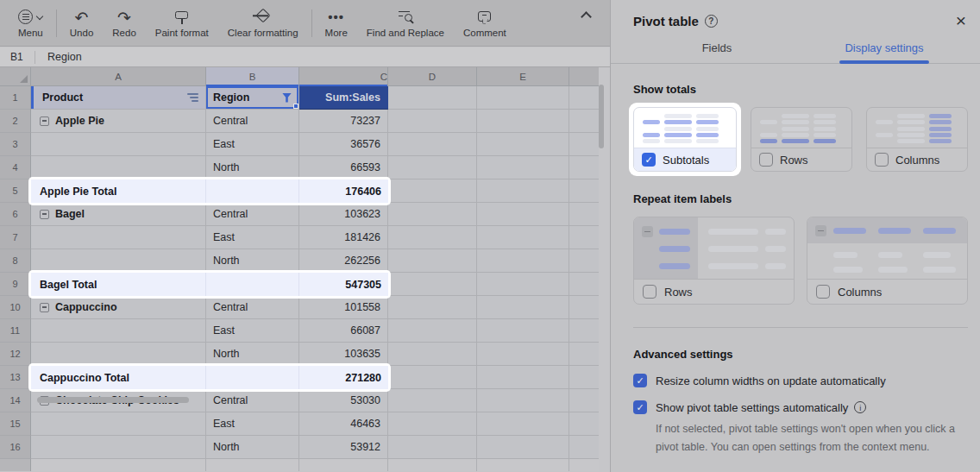 This screenshot has height=472, width=980. What do you see at coordinates (860, 407) in the screenshot?
I see `info-icon: i` at bounding box center [860, 407].